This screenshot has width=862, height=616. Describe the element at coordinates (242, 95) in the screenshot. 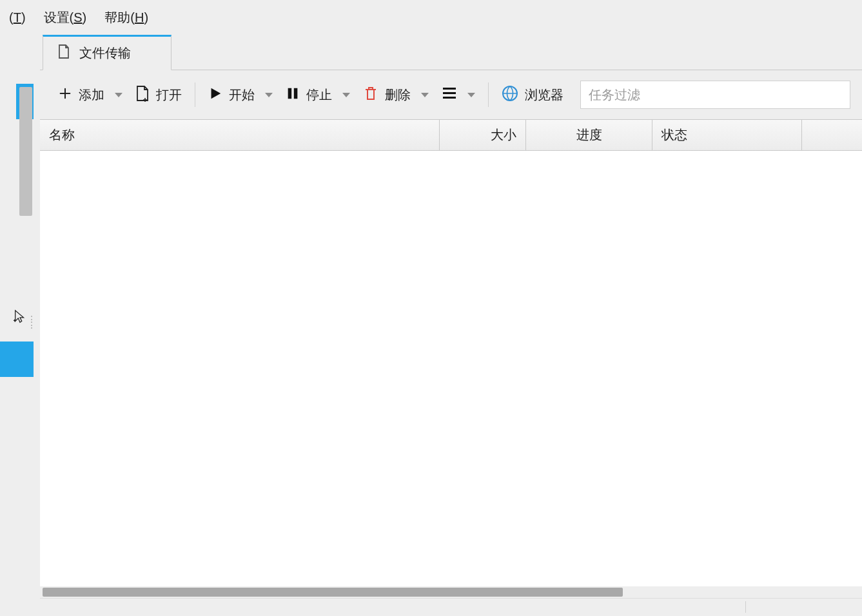

I see `start-label: 开始` at that location.